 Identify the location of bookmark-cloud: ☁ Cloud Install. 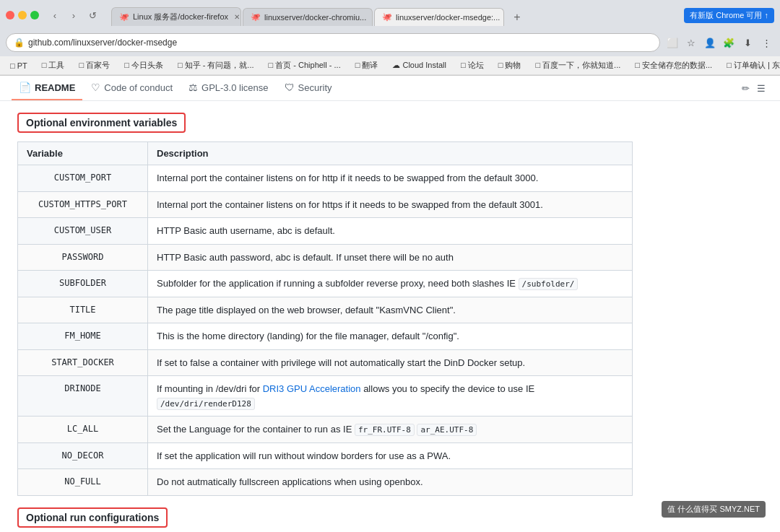
(419, 65).